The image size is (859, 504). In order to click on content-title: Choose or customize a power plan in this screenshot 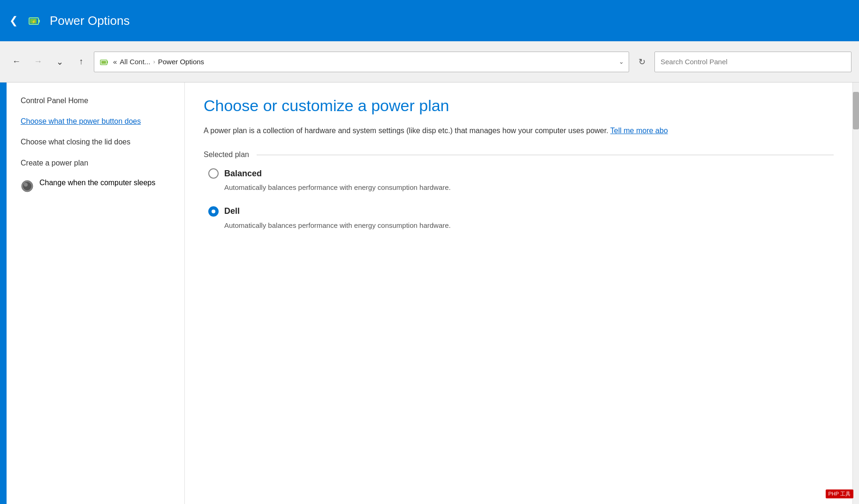, I will do `click(519, 106)`.